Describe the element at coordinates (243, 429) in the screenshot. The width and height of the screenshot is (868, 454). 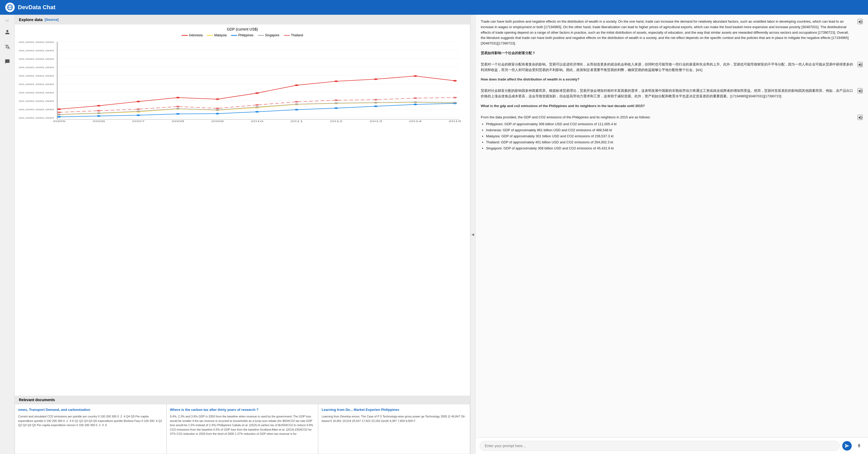
I see `docs-grid: omes, Transport Demand, and carbonizatio…` at that location.